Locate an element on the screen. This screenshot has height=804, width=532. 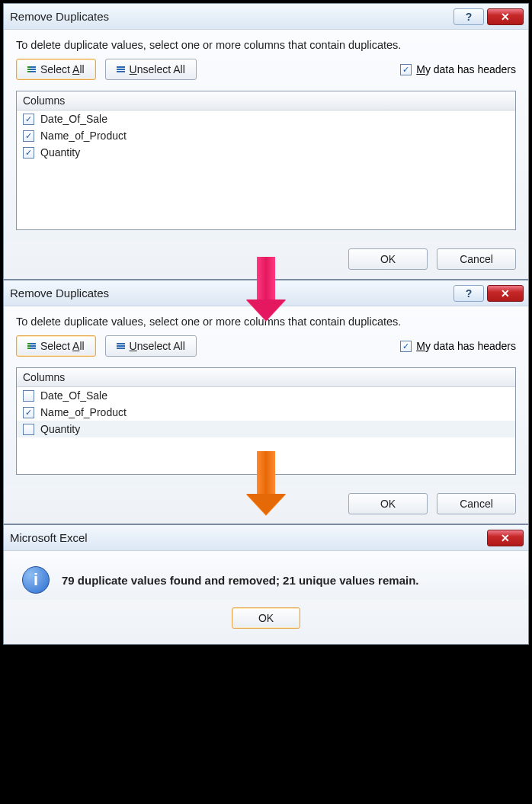
instruction-text: To delete duplicate values, select one o… is located at coordinates (266, 45).